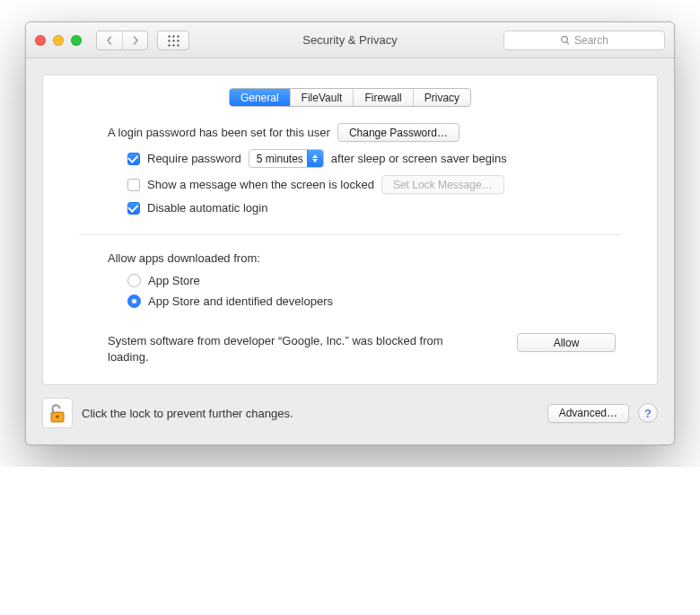  Describe the element at coordinates (135, 280) in the screenshot. I see `radio-appstore` at that location.